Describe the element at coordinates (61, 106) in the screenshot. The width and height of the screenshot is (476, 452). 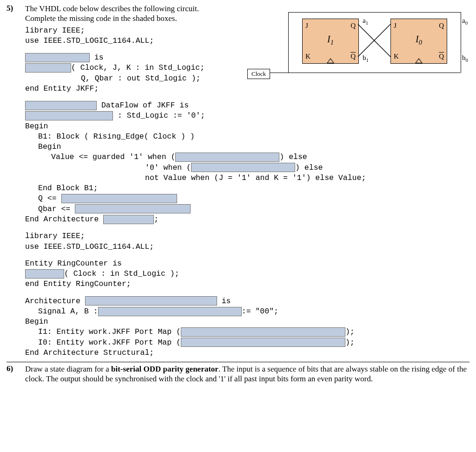
I see `blank-architecture` at that location.